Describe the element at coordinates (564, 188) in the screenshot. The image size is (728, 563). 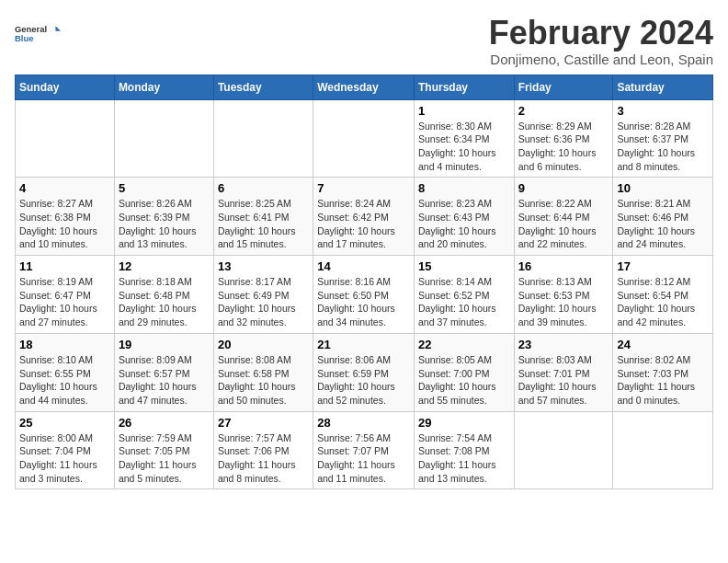
I see `day-number: 9` at that location.